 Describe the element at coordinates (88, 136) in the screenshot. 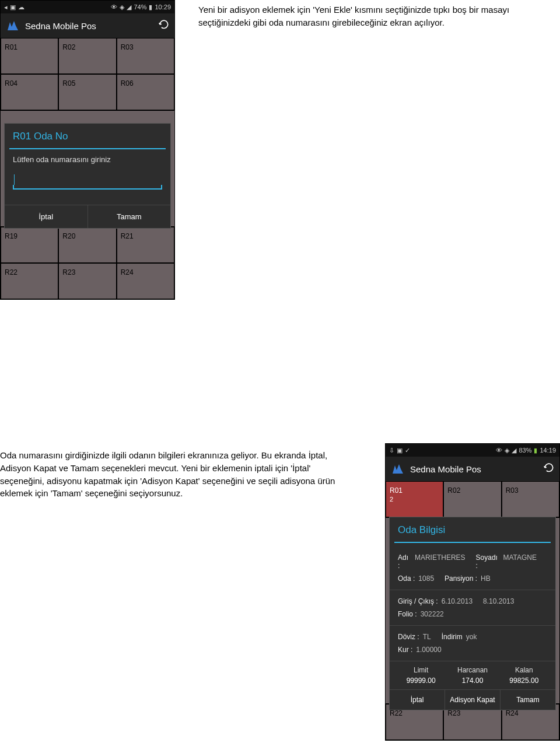

I see `dialog-title: R01 Oda No` at that location.